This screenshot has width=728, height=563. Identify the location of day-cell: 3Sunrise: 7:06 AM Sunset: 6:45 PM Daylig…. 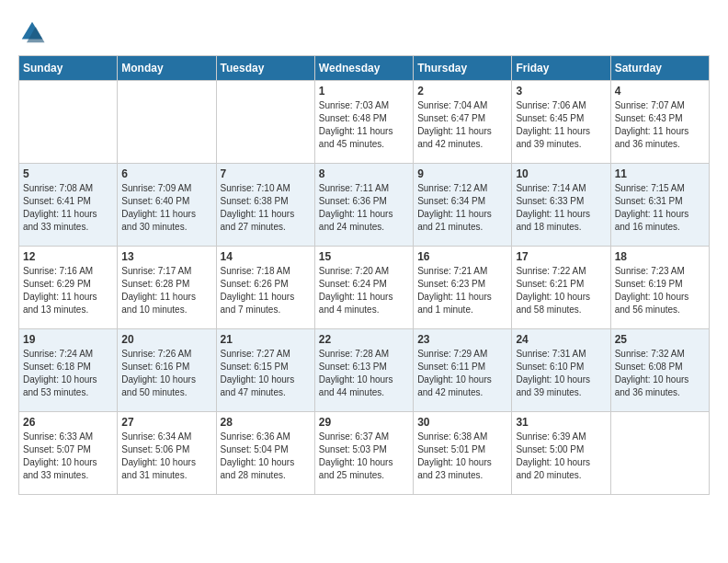
(561, 122).